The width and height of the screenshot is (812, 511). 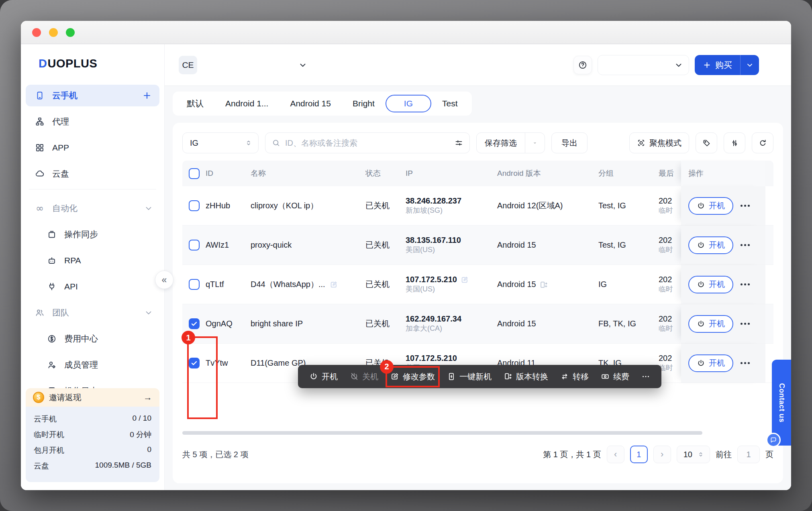 What do you see at coordinates (220, 143) in the screenshot?
I see `group-filter-select: IG` at bounding box center [220, 143].